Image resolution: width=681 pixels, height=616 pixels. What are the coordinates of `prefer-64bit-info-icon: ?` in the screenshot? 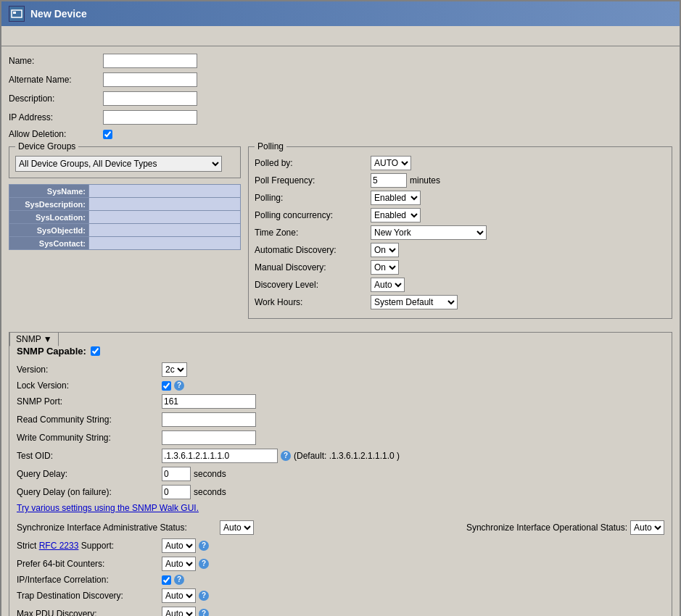 It's located at (204, 564).